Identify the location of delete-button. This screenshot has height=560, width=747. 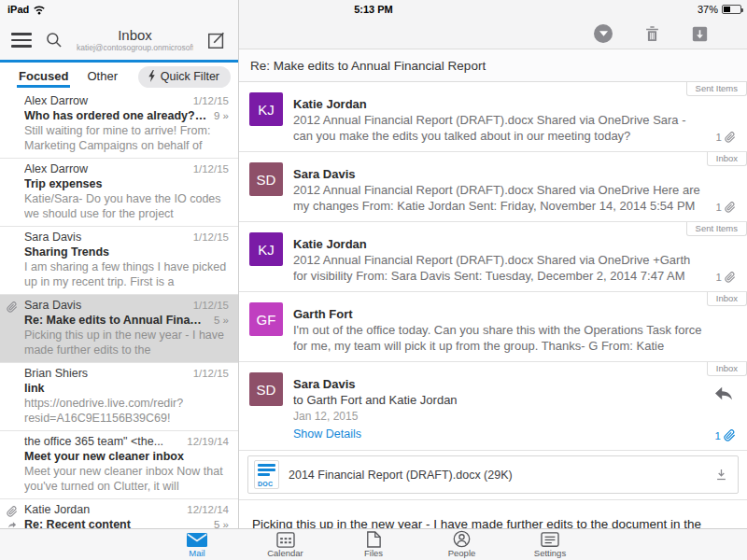
(652, 34).